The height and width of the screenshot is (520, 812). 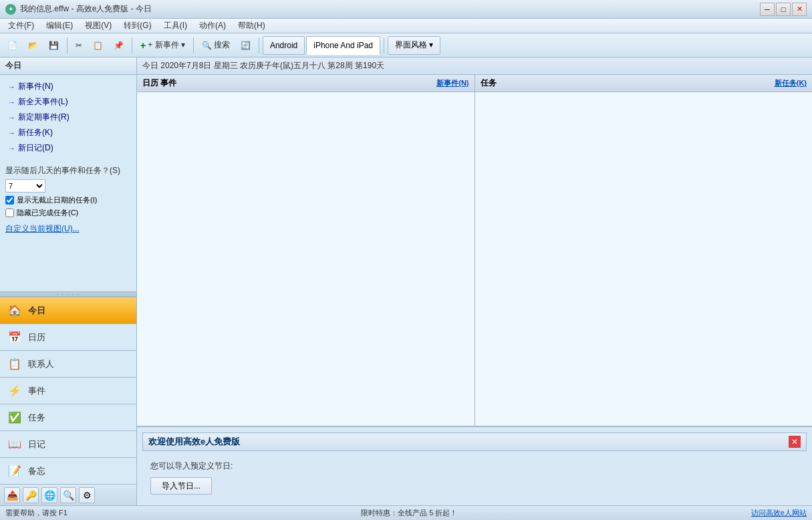 What do you see at coordinates (49, 495) in the screenshot?
I see `web-icon: 🌐` at bounding box center [49, 495].